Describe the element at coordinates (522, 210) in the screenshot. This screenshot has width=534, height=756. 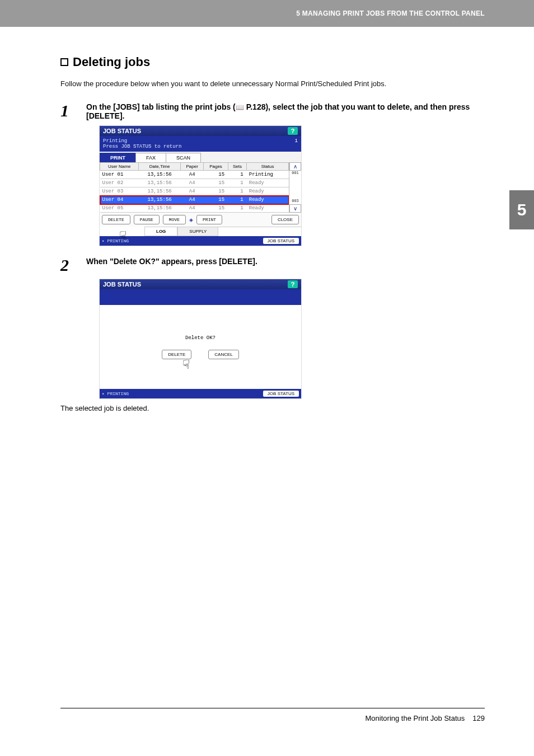
I see `side-chapter-tab: 5` at that location.